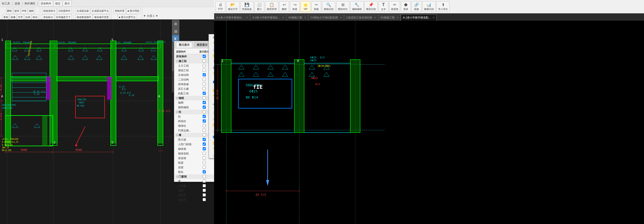  I want to click on redo-btn: ↪ 恢复, so click(295, 6).